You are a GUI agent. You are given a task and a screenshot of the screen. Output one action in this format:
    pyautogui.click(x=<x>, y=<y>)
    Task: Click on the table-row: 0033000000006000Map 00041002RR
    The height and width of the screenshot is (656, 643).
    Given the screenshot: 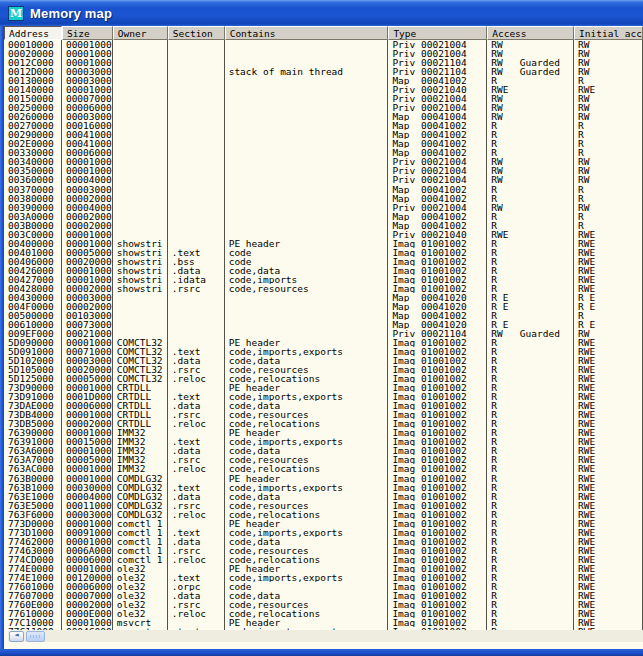 What is the action you would take?
    pyautogui.click(x=324, y=152)
    